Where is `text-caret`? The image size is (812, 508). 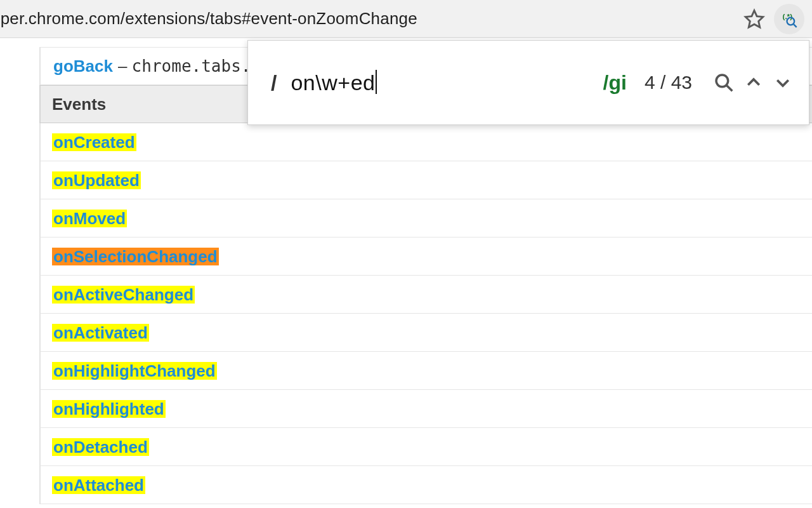 text-caret is located at coordinates (376, 82).